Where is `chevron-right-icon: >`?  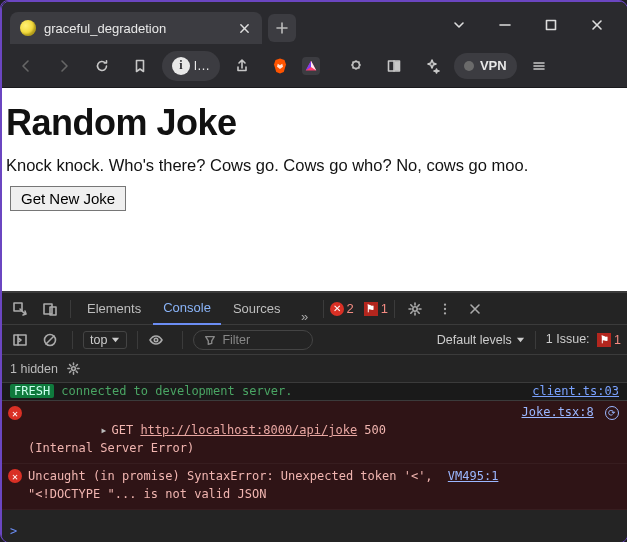 chevron-right-icon: > is located at coordinates (14, 531).